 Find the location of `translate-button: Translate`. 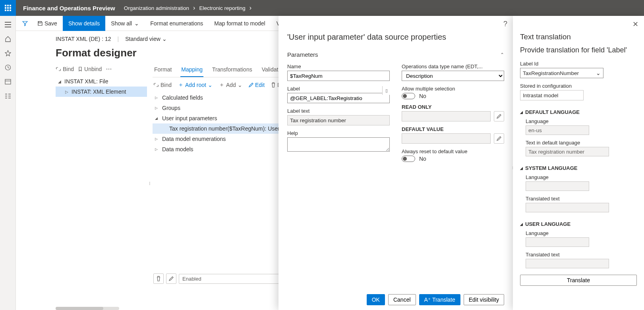

translate-button: Translate is located at coordinates (578, 280).